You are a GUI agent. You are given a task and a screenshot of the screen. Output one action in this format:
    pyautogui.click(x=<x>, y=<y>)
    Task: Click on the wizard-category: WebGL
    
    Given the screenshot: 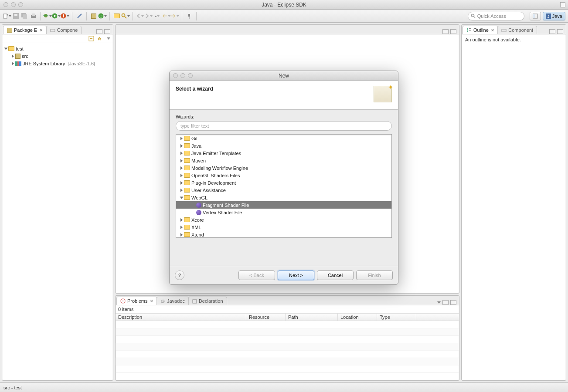 What is the action you would take?
    pyautogui.click(x=284, y=198)
    